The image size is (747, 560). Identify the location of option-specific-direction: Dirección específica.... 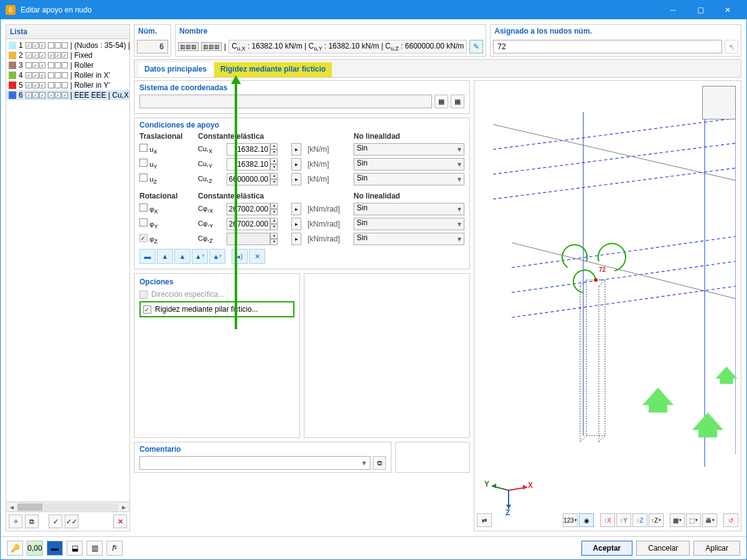
(217, 294).